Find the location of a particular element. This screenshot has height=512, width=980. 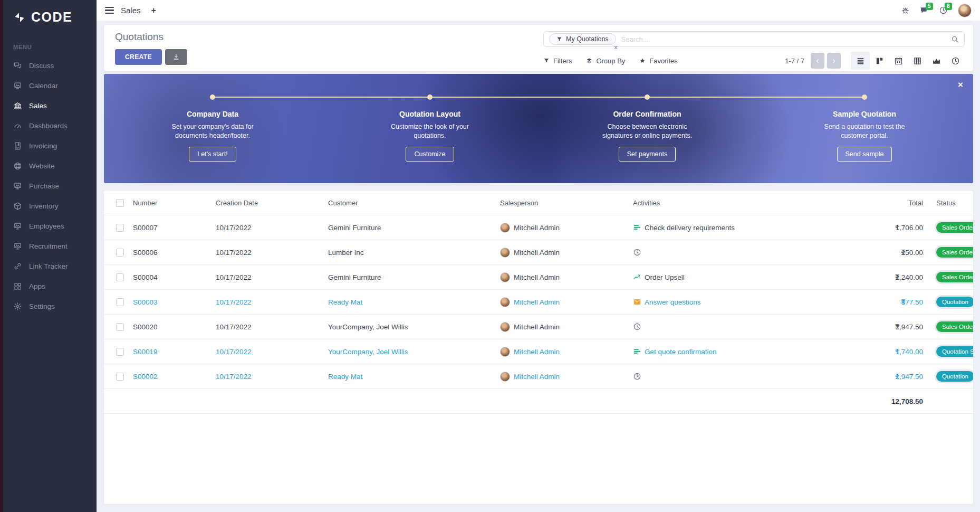

step-action-button: Set payments is located at coordinates (647, 154).